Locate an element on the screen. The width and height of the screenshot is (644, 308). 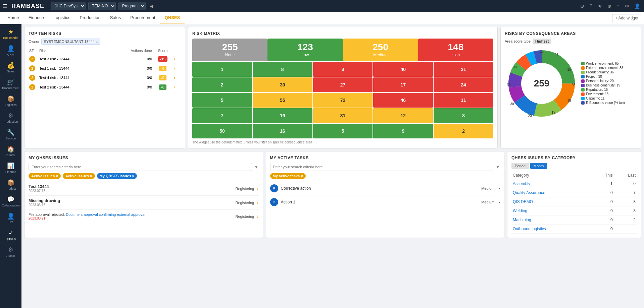
filter-tag-my-issues: My QHSES issues × is located at coordinates (117, 176).